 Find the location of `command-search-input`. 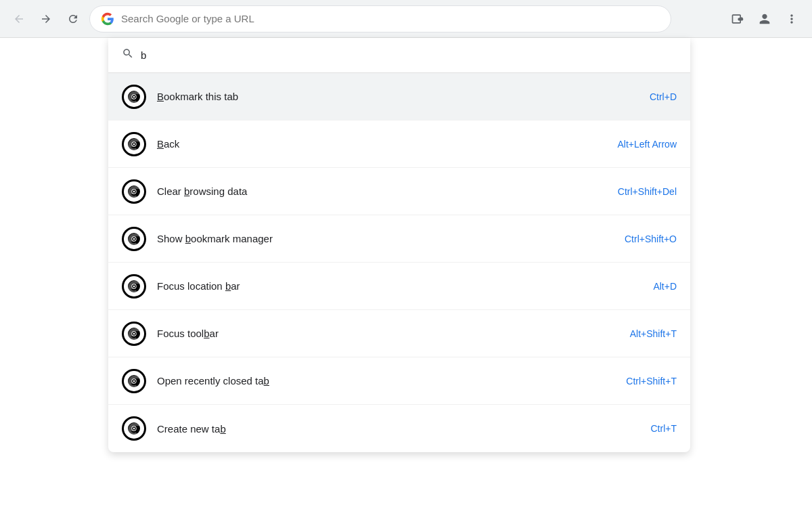

command-search-input is located at coordinates (409, 56).